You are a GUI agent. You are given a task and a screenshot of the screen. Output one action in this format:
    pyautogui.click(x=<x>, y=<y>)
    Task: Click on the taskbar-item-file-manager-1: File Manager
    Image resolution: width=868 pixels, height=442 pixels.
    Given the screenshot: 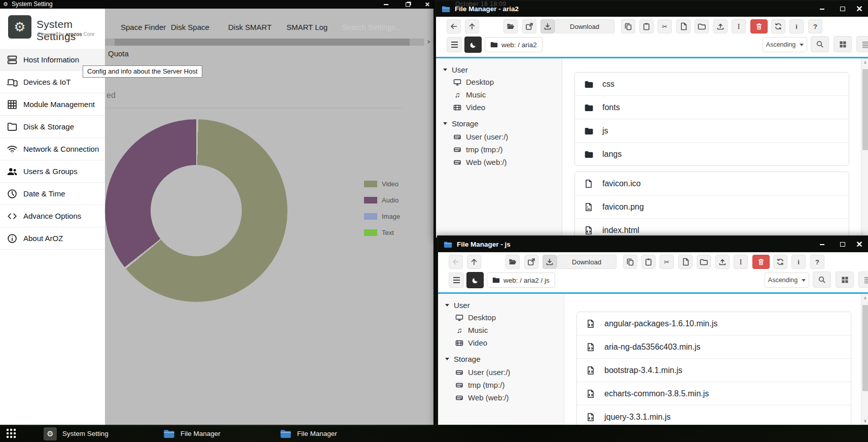 What is the action you would take?
    pyautogui.click(x=192, y=433)
    